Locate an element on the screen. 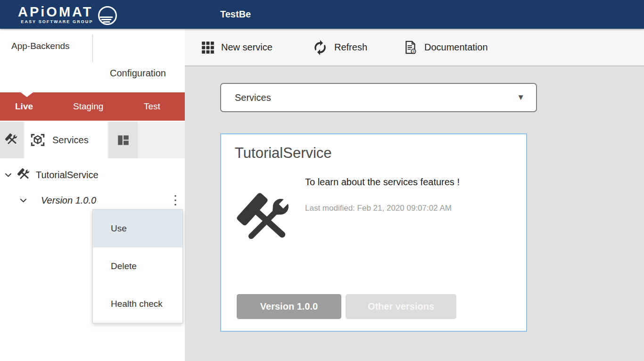  menu-item-delete: Delete is located at coordinates (138, 266).